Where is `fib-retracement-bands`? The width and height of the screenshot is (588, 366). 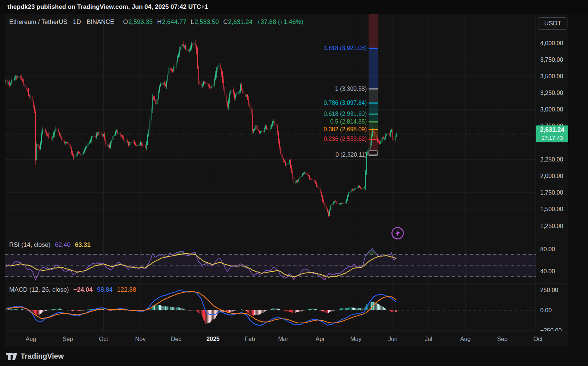
fib-retracement-bands is located at coordinates (373, 85).